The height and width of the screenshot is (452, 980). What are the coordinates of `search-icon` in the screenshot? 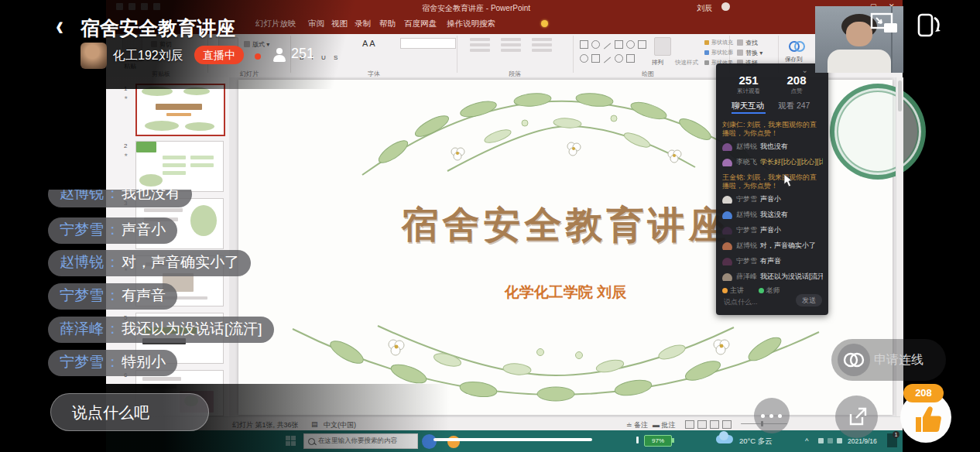 It's located at (311, 441).